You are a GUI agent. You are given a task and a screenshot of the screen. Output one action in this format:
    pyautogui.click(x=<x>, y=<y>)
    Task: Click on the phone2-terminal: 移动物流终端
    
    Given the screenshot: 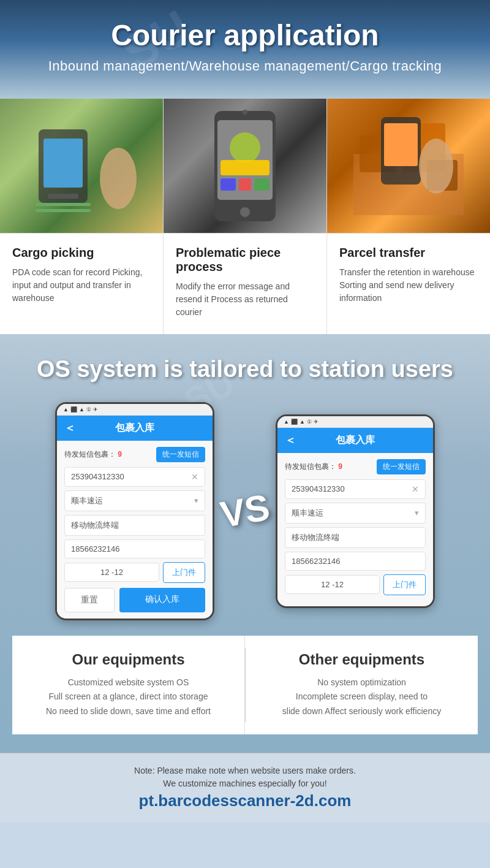 What is the action you would take?
    pyautogui.click(x=315, y=538)
    